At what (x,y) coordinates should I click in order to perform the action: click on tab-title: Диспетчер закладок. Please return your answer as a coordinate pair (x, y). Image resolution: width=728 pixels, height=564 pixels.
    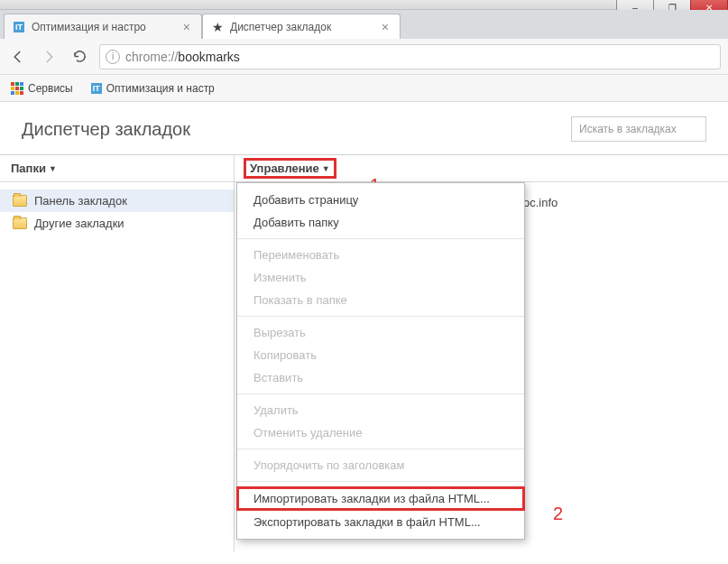
    Looking at the image, I should click on (304, 27).